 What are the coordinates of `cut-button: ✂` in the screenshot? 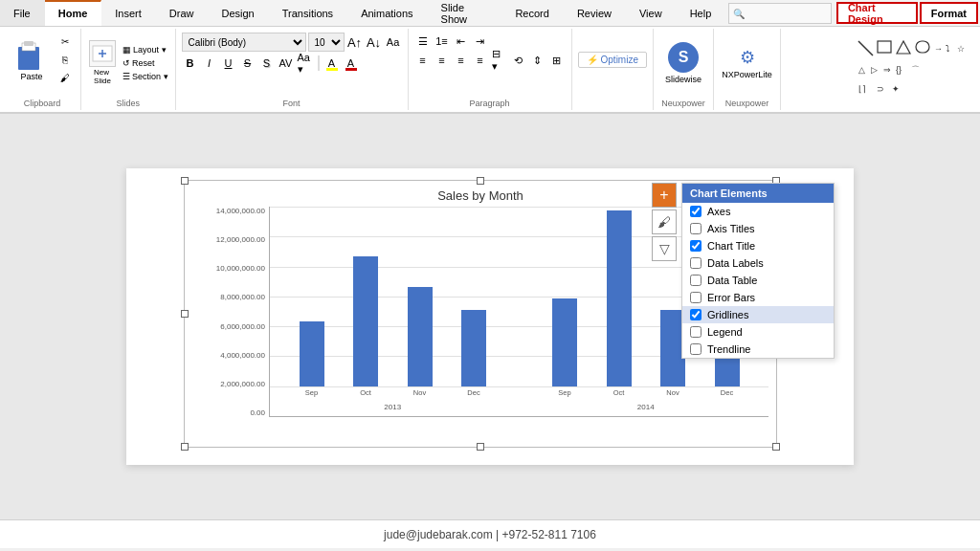 It's located at (65, 41).